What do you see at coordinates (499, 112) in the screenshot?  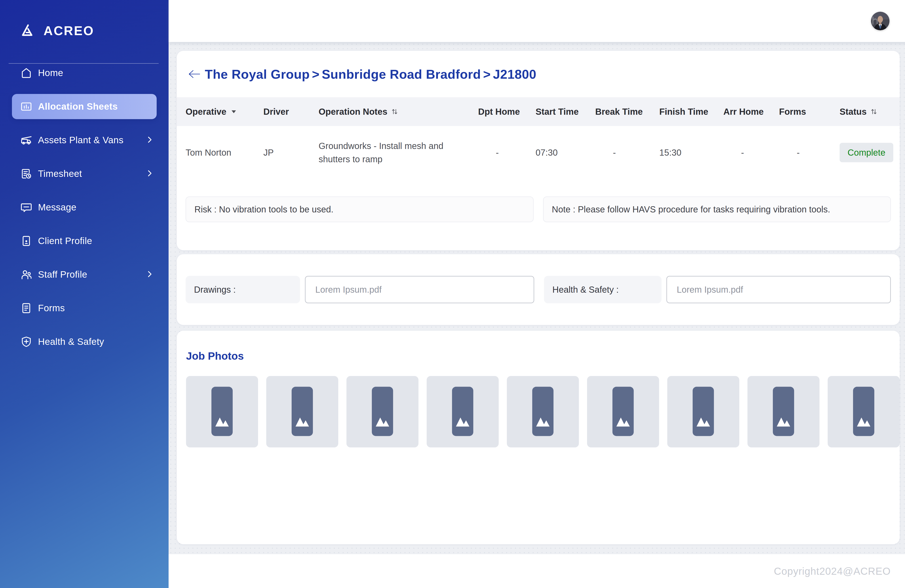 I see `column-label: Dpt Home` at bounding box center [499, 112].